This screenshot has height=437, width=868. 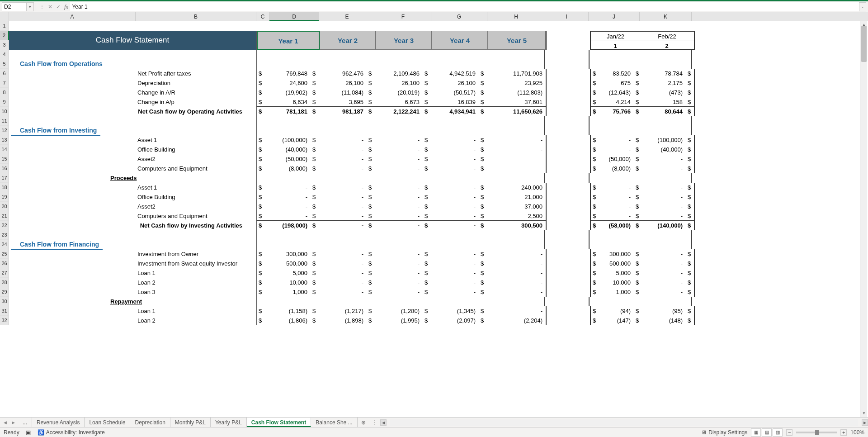 I want to click on data-value: (148), so click(x=664, y=320).